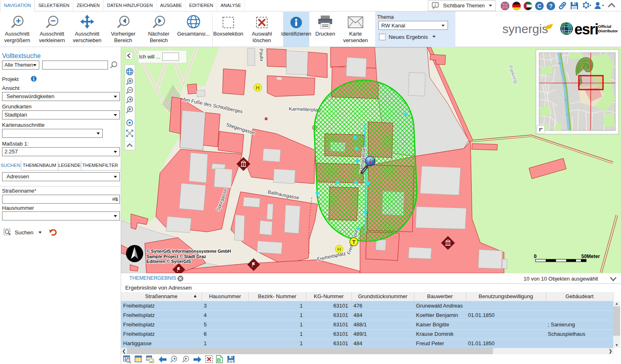  Describe the element at coordinates (539, 6) in the screenshot. I see `svg-text: C` at that location.